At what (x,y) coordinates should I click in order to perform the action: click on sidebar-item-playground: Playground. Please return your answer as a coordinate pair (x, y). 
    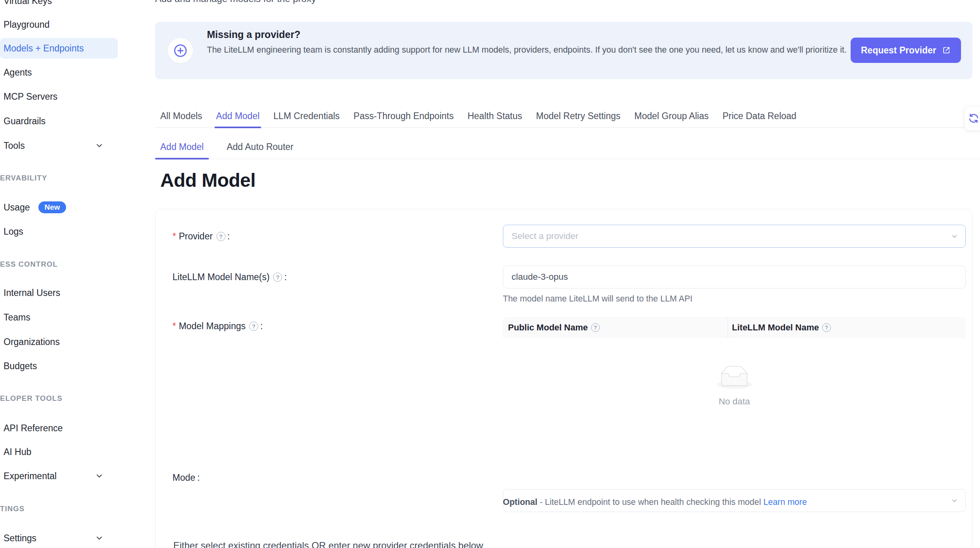
    Looking at the image, I should click on (59, 25).